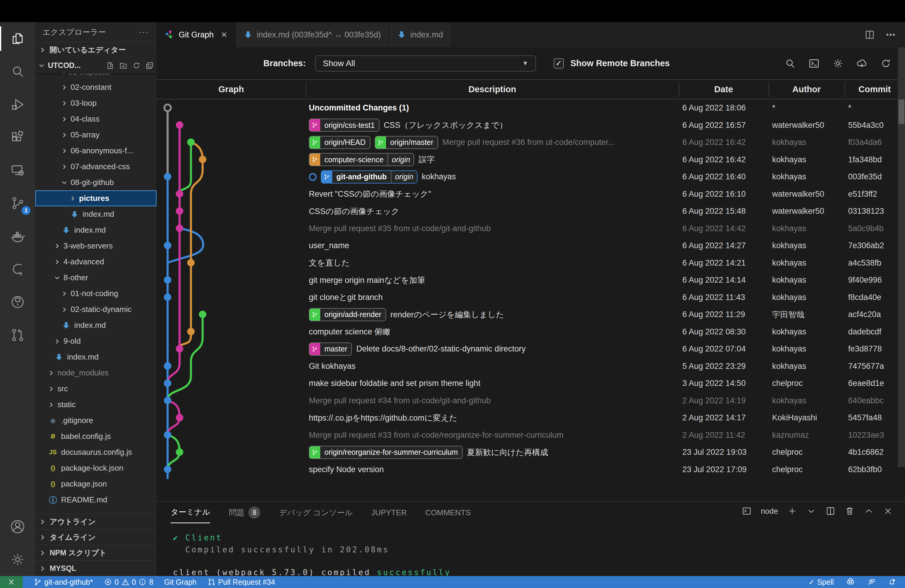 This screenshot has height=588, width=905. Describe the element at coordinates (811, 511) in the screenshot. I see `chevron-down-icon` at that location.